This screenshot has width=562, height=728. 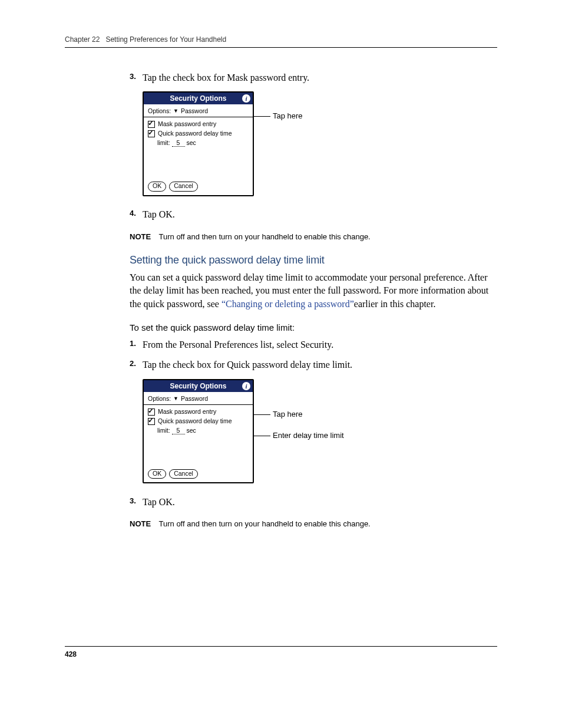 What do you see at coordinates (309, 435) in the screenshot?
I see `callout-enter-delay: Enter delay time limit` at bounding box center [309, 435].